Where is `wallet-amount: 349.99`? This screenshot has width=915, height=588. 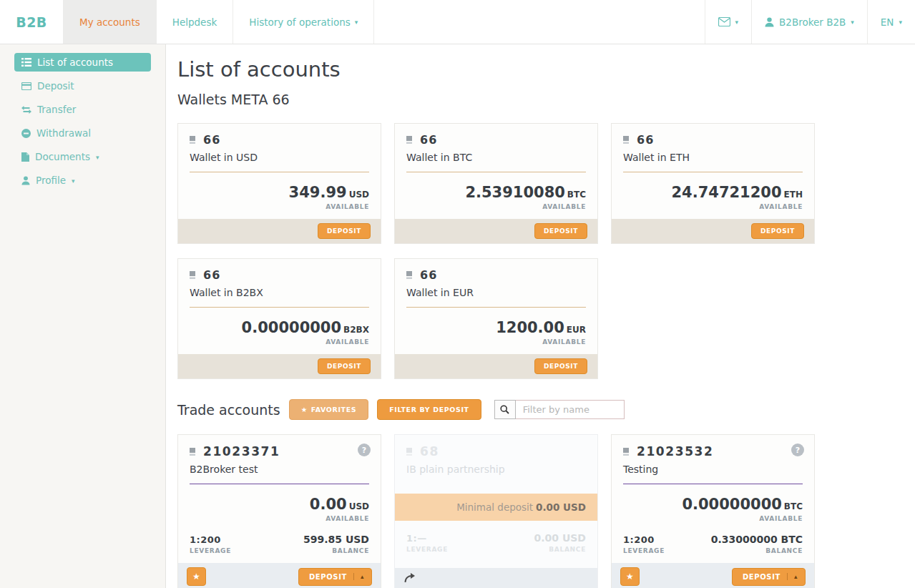 wallet-amount: 349.99 is located at coordinates (318, 192).